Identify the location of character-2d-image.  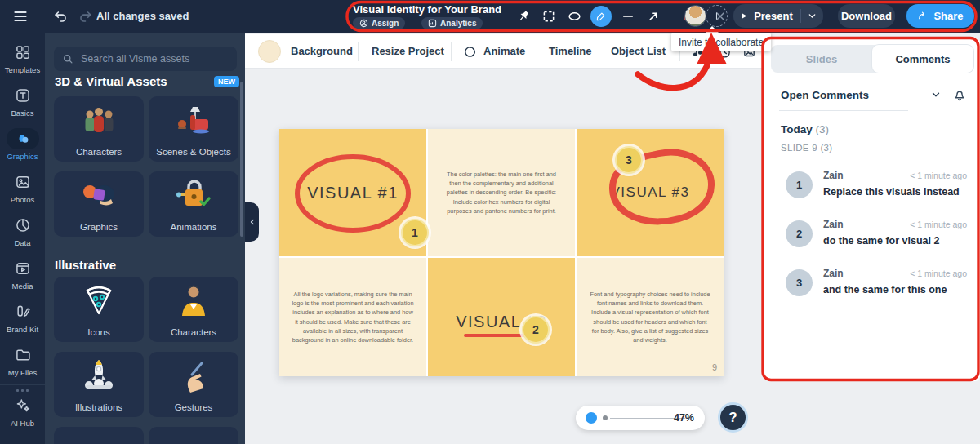
(194, 301).